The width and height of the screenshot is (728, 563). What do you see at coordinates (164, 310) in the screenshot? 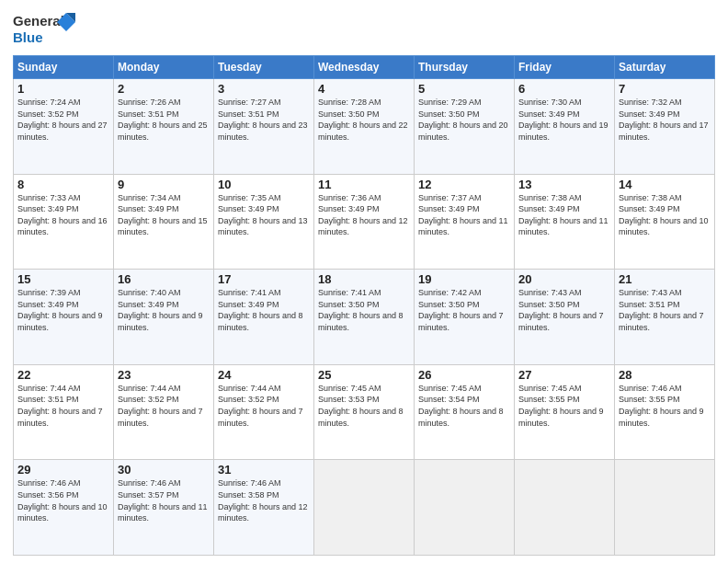
I see `day-info: Sunrise: 7:40 AM Sunset: 3:49 PM Dayligh…` at bounding box center [164, 310].